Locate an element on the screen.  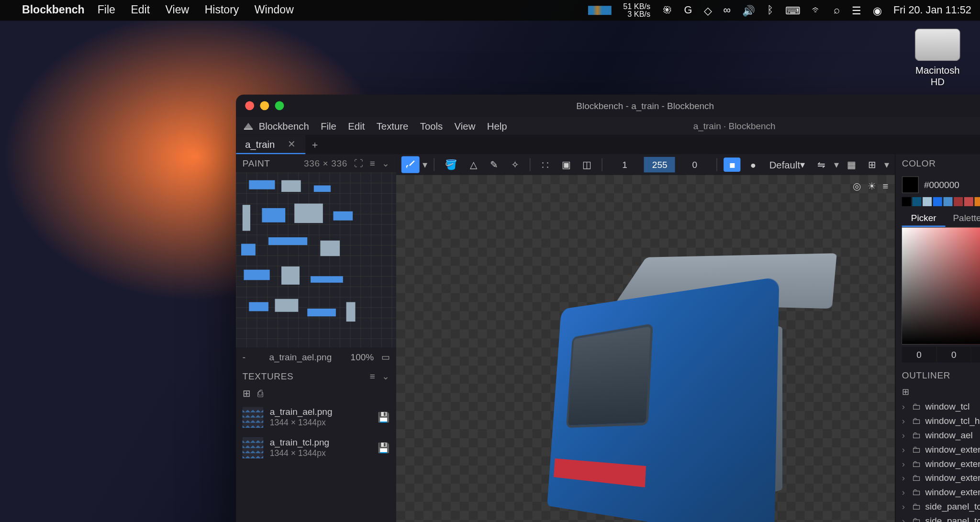
blend-mode-dropdown: Default ▾ is located at coordinates (788, 165).